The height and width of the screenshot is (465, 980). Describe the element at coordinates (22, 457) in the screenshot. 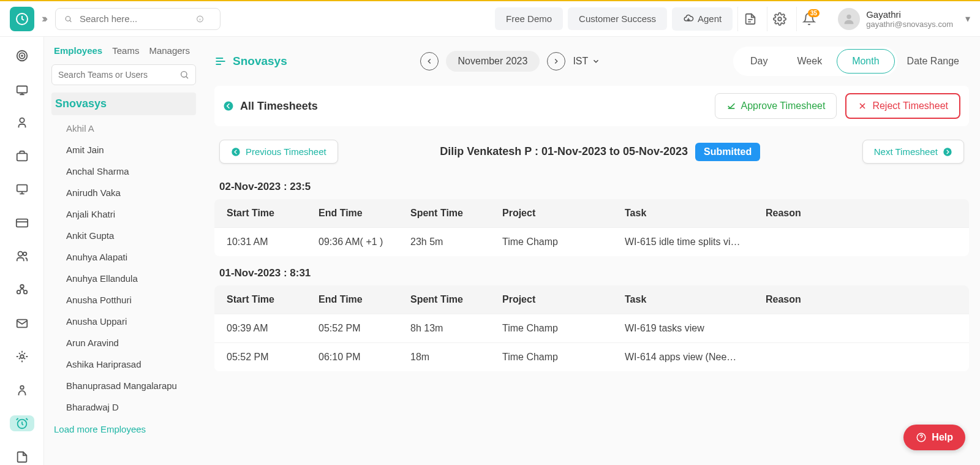

I see `nav-report` at that location.